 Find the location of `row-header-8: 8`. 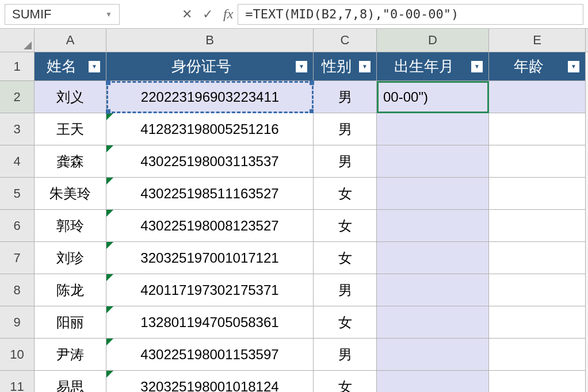

row-header-8: 8 is located at coordinates (17, 290).